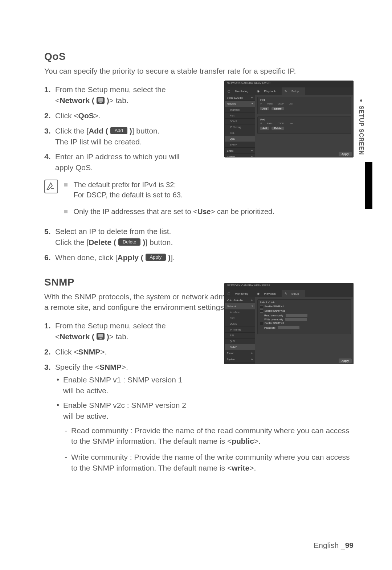  Describe the element at coordinates (240, 353) in the screenshot. I see `side-event2: Event▸` at that location.